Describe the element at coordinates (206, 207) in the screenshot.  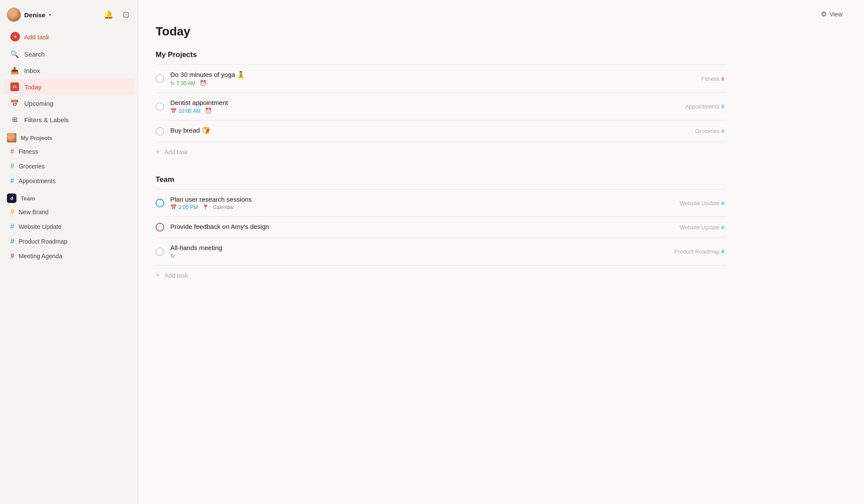
I see `calendar-location-icon: 📍` at that location.